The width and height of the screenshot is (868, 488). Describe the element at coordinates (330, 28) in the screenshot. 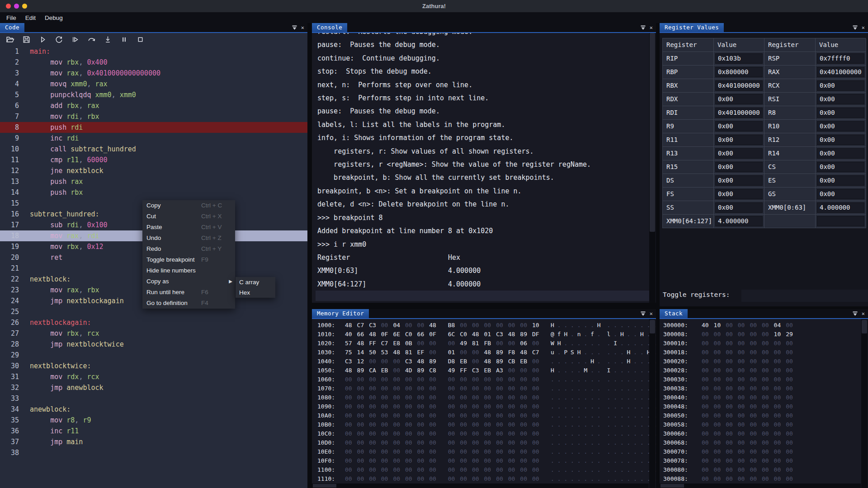

I see `tab-console: Console` at that location.